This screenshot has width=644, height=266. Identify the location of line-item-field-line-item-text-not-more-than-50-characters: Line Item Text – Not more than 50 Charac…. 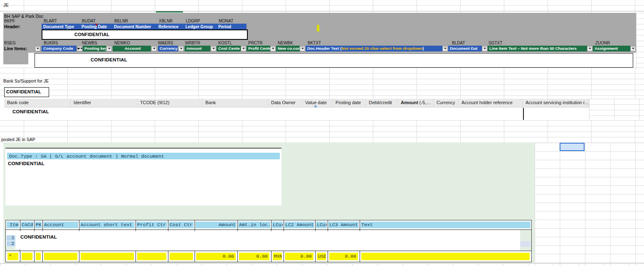
(537, 49).